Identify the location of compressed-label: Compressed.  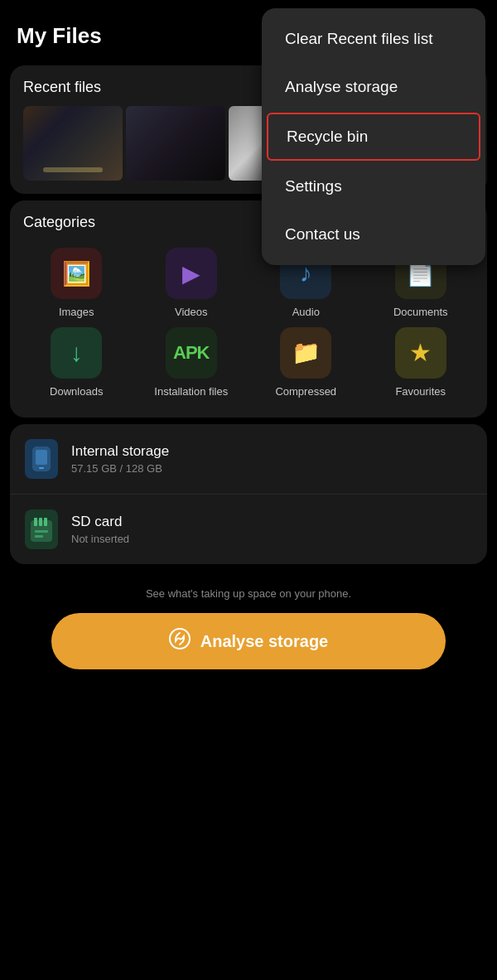
(306, 392).